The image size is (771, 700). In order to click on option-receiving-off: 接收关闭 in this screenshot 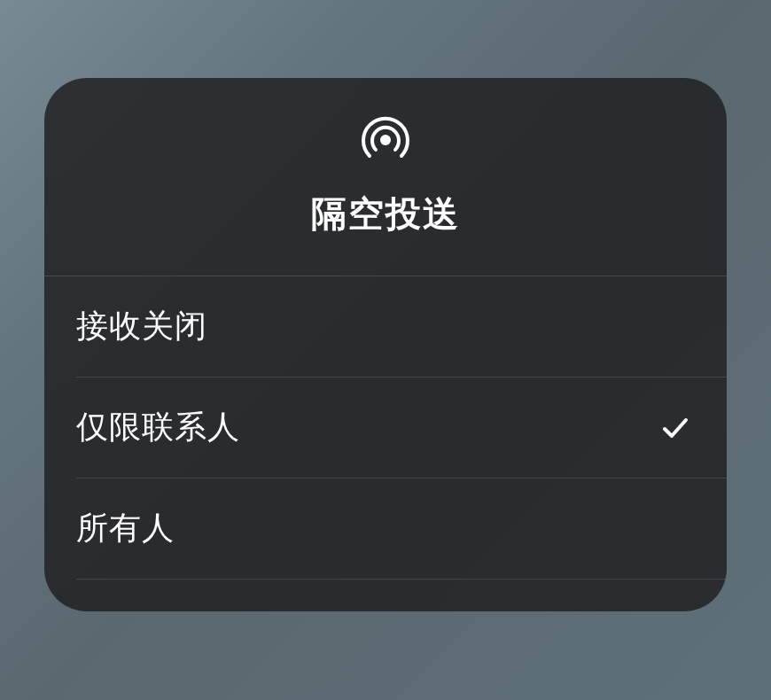, I will do `click(386, 326)`.